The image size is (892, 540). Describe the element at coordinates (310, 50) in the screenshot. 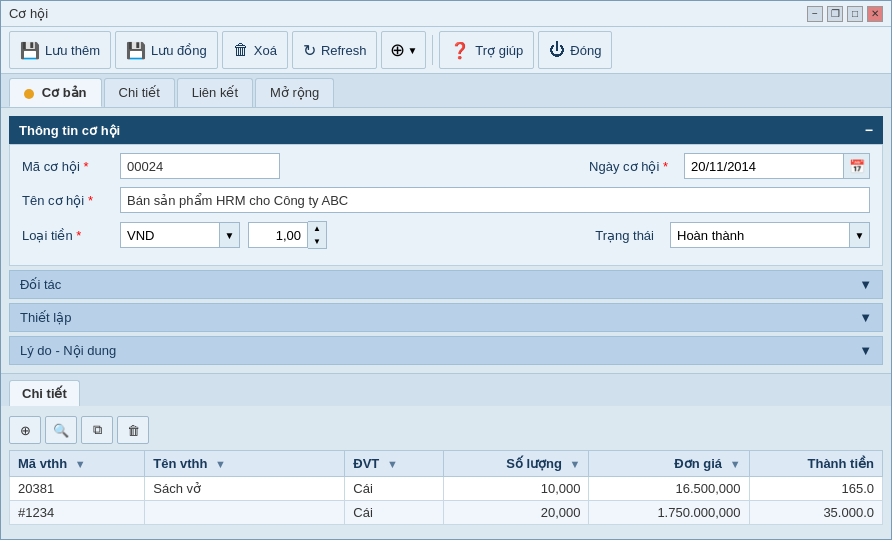

I see `refresh-icon: ↻` at that location.